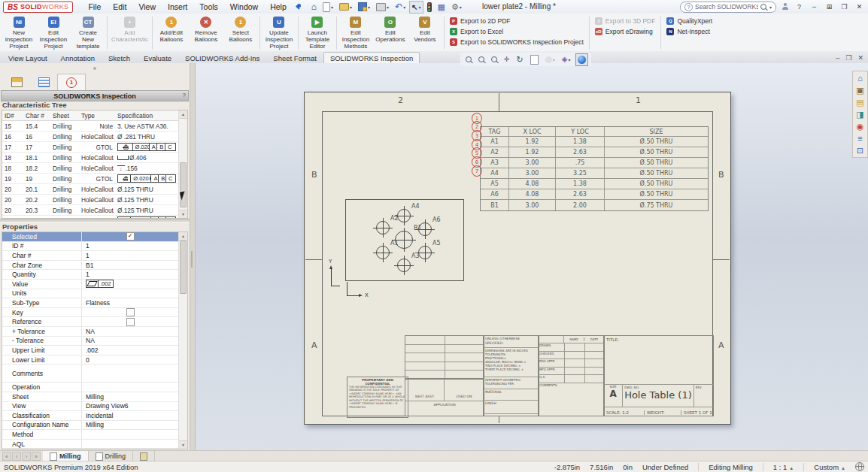 The width and height of the screenshot is (868, 472). Describe the element at coordinates (814, 7) in the screenshot. I see `minimize-button: –` at that location.